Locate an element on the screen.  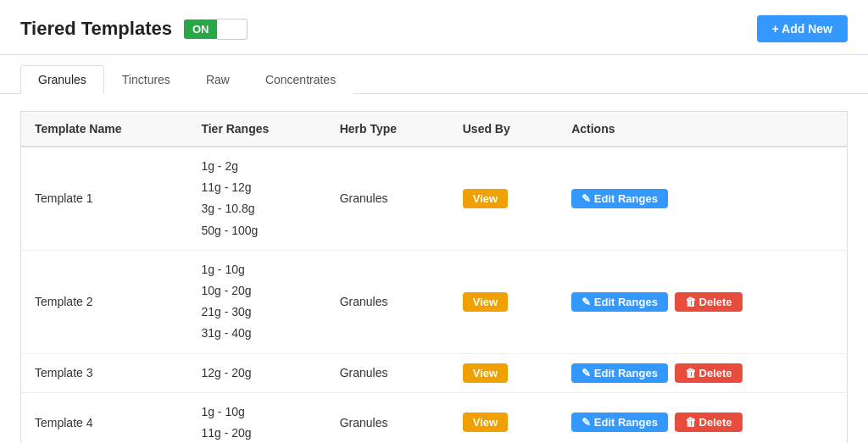
toggle-off-area is located at coordinates (232, 29).